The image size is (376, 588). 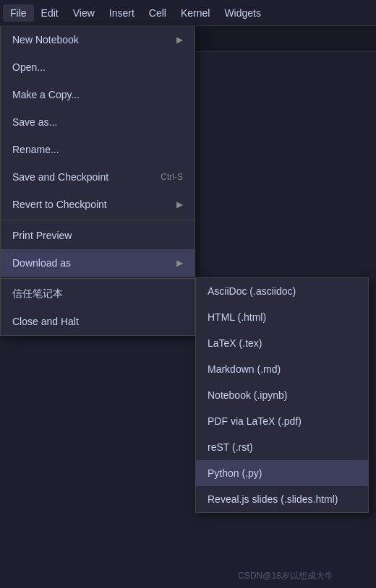 What do you see at coordinates (98, 150) in the screenshot?
I see `menu-item-rename: Rename...` at bounding box center [98, 150].